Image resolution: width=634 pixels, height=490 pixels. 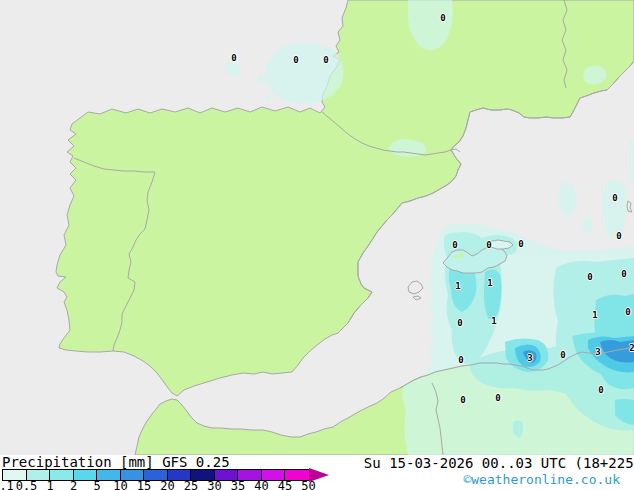 I want to click on scale-tick-label: 50, so click(x=308, y=486).